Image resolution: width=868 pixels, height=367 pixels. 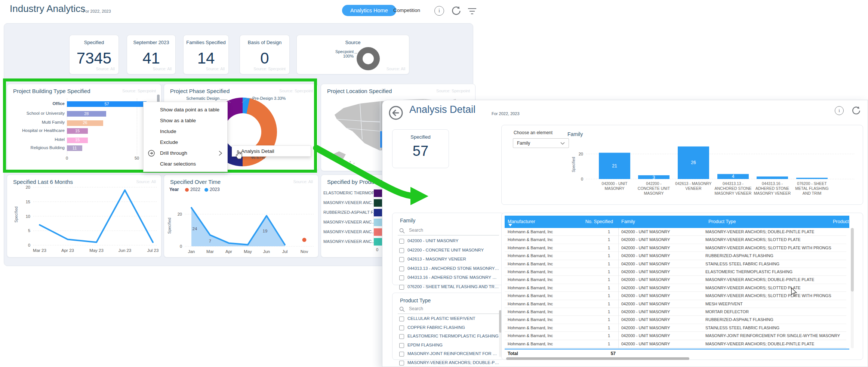 I want to click on detail-kpi-card: Specified 57, so click(x=421, y=149).